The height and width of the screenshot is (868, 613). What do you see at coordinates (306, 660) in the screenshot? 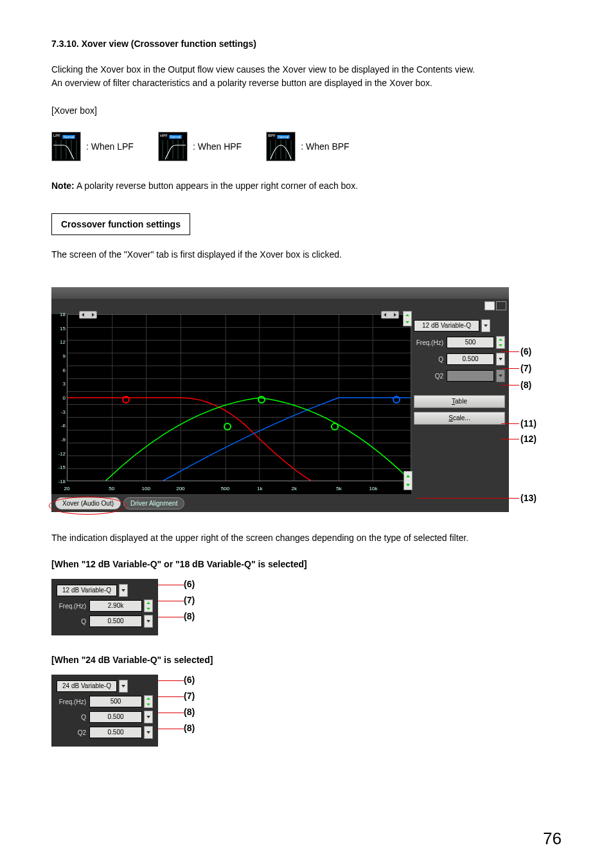
I see `panel24-heading: [When "24 dB Variable-Q" is selected]` at bounding box center [306, 660].